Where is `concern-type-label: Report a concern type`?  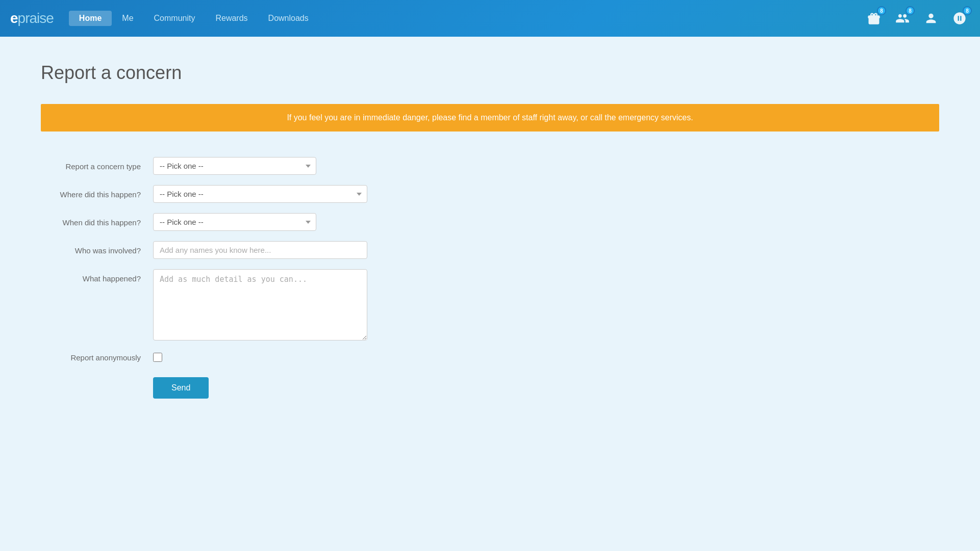
concern-type-label: Report a concern type is located at coordinates (97, 164).